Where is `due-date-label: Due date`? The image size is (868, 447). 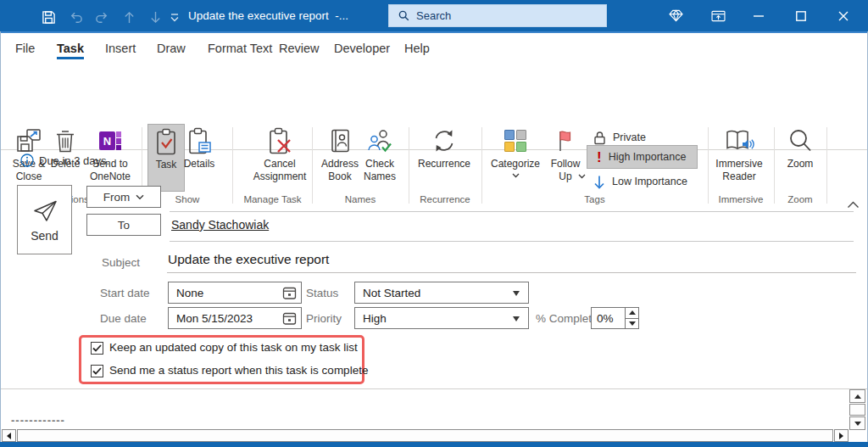 due-date-label: Due date is located at coordinates (124, 319).